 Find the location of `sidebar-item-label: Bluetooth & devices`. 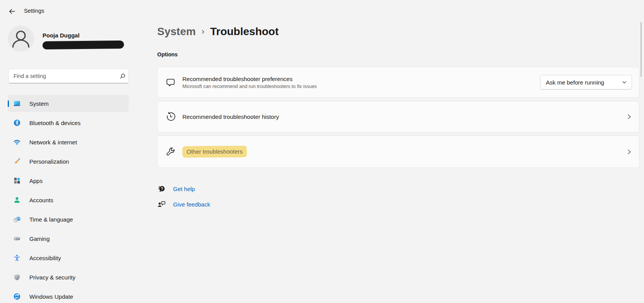

sidebar-item-label: Bluetooth & devices is located at coordinates (55, 123).